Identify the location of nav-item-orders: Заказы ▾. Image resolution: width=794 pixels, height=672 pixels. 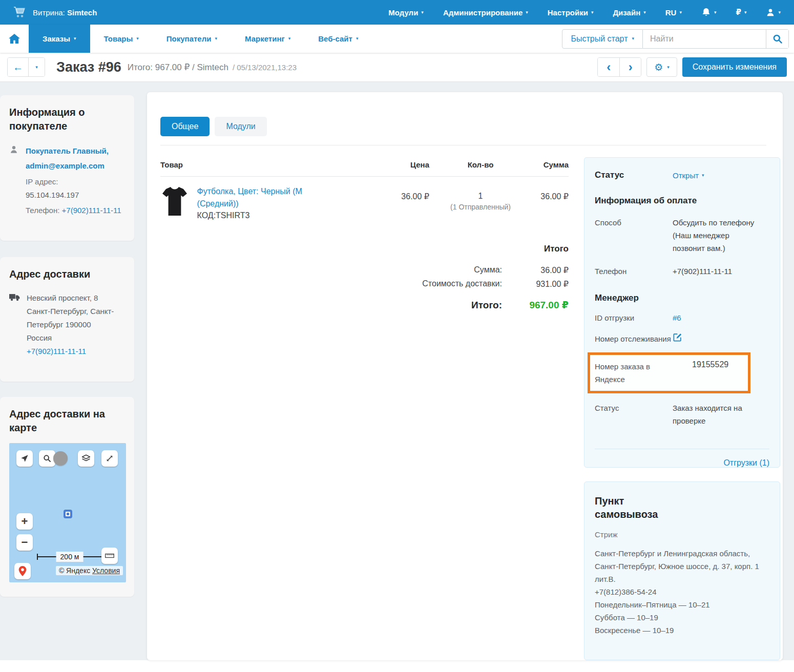
(59, 39).